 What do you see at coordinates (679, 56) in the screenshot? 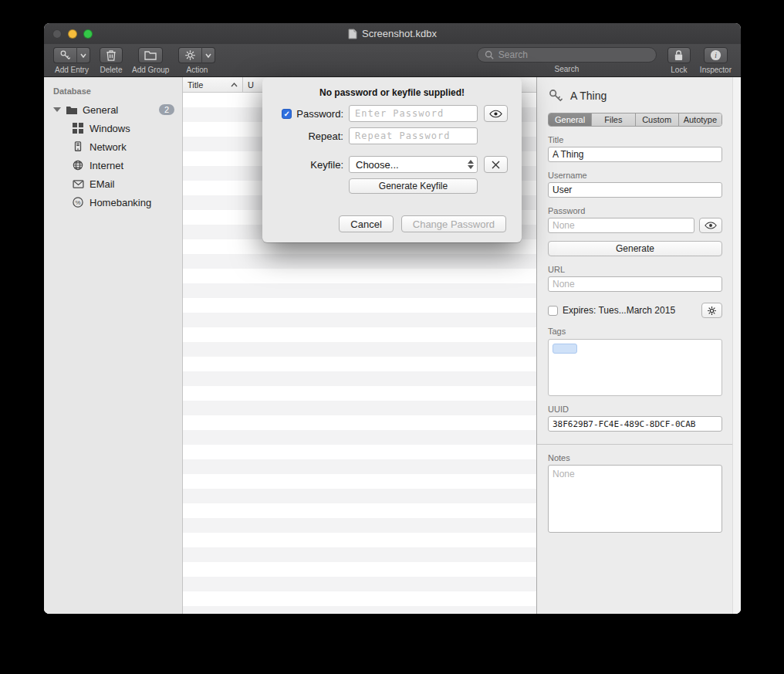
I see `lock-button` at bounding box center [679, 56].